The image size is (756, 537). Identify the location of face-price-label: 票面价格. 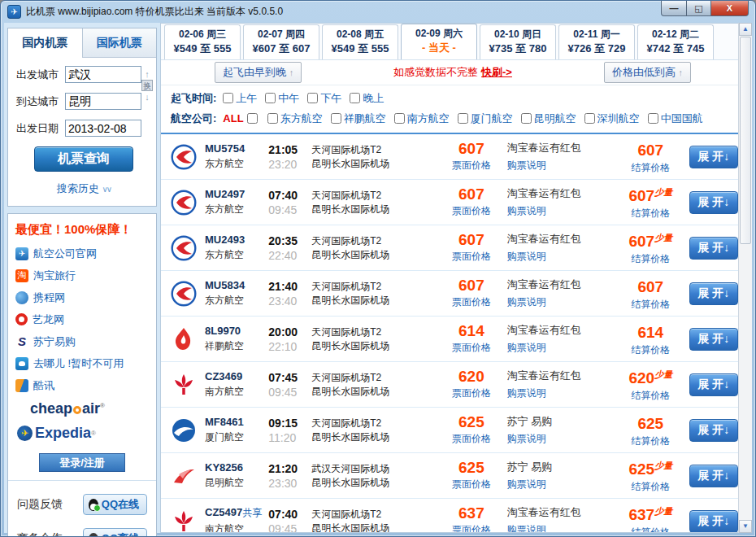
(471, 348).